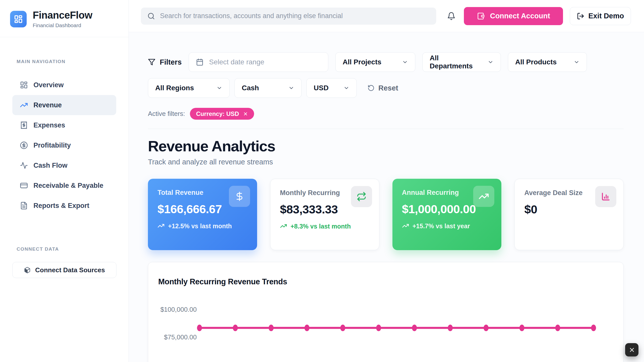  Describe the element at coordinates (606, 16) in the screenshot. I see `exit-demo-label: Exit Demo` at that location.